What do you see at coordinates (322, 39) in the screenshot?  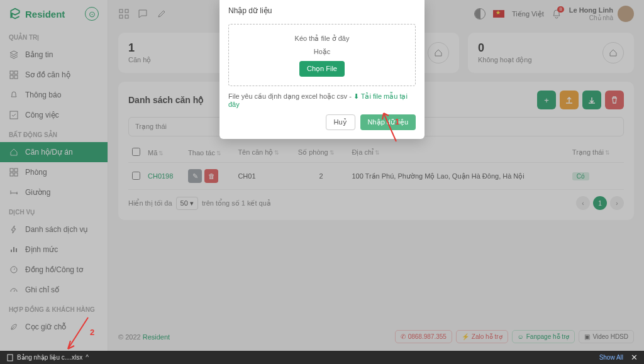 I see `drop-text: Kéo thả file ở đây` at bounding box center [322, 39].